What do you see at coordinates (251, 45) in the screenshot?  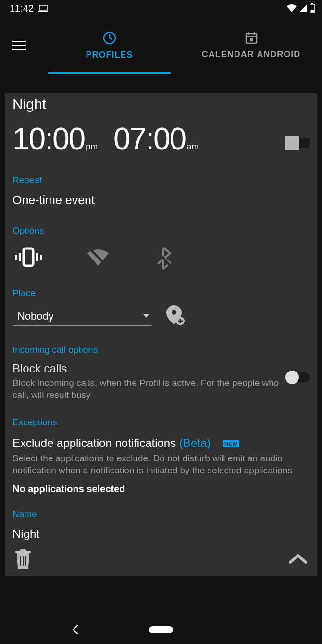 I see `tab-calendar: CALENDAR ANDROID` at bounding box center [251, 45].